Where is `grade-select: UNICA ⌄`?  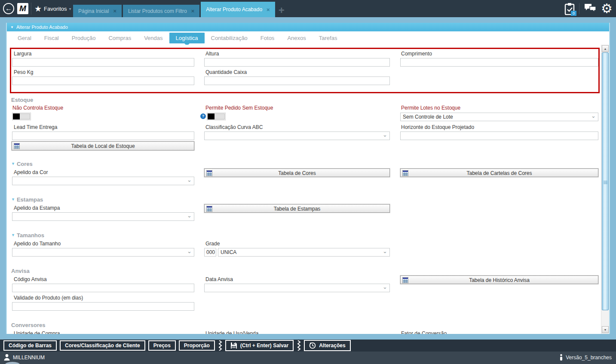 grade-select: UNICA ⌄ is located at coordinates (304, 252).